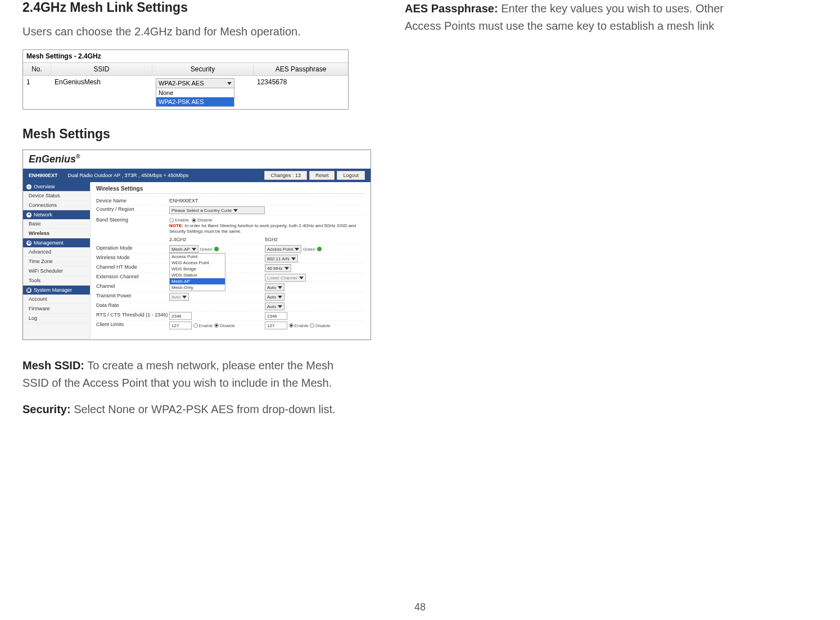 The image size is (840, 620). Describe the element at coordinates (197, 269) in the screenshot. I see `op-option-wds-bridge: WDS Bridge` at that location.